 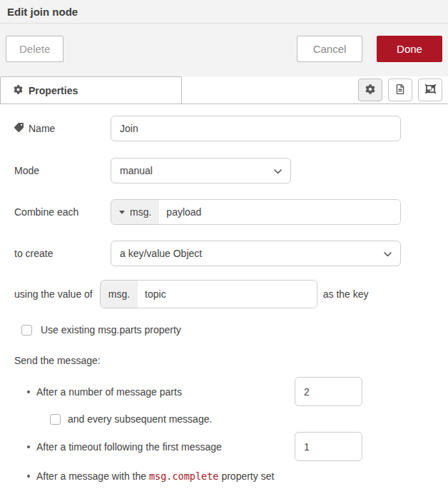 I want to click on mode-select-value: manual, so click(x=136, y=171).